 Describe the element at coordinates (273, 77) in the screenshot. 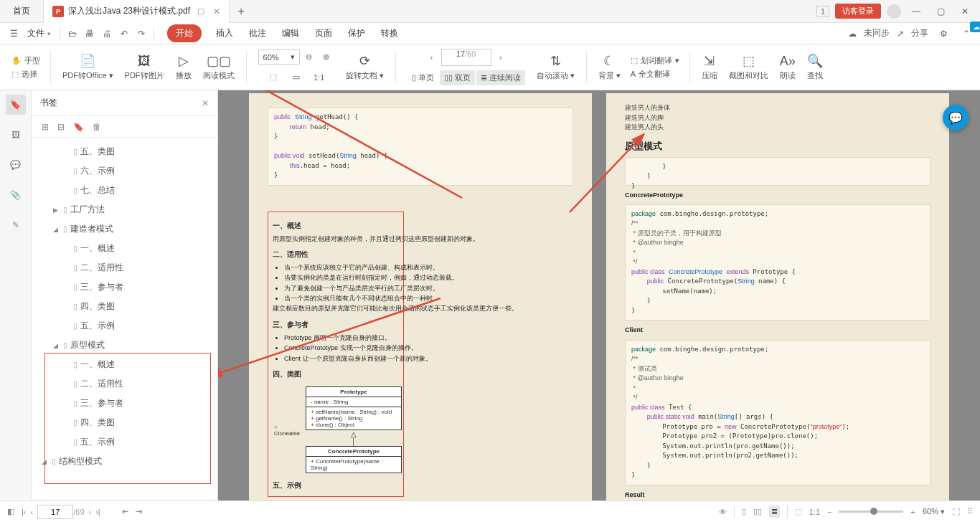

I see `fit-width-icon: ⬚` at that location.